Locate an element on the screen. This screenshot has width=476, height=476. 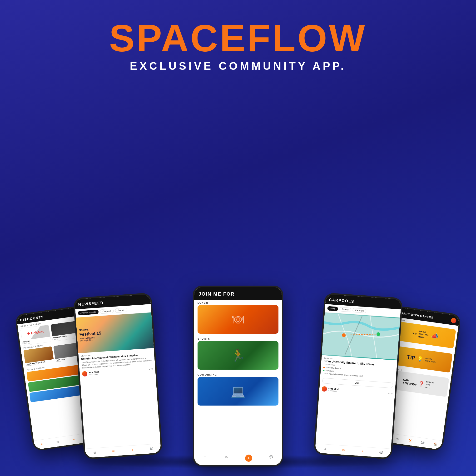
tip-content: TIP 💡 DID YOUKNOW THAT... is located at coordinates (422, 359).